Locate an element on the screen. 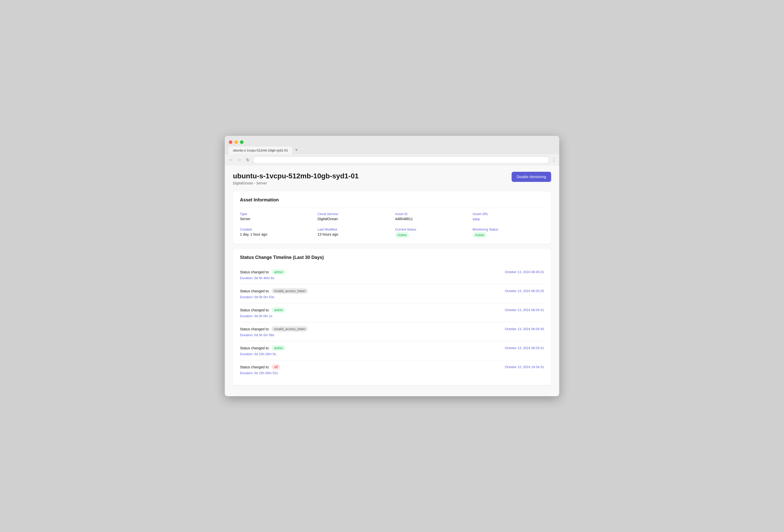 The height and width of the screenshot is (532, 784). info-last-modified: Last Modified 13 hours ago is located at coordinates (353, 232).